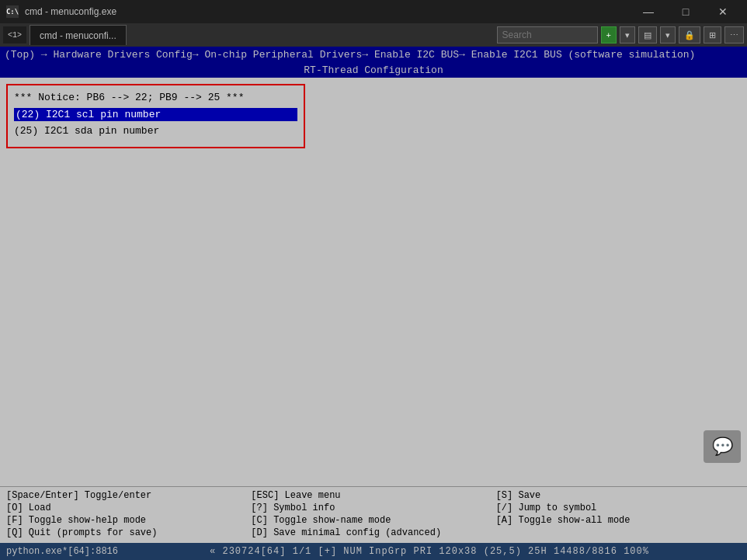  I want to click on info-col-4-2: [D] Save minimal config (advanced), so click(373, 533).